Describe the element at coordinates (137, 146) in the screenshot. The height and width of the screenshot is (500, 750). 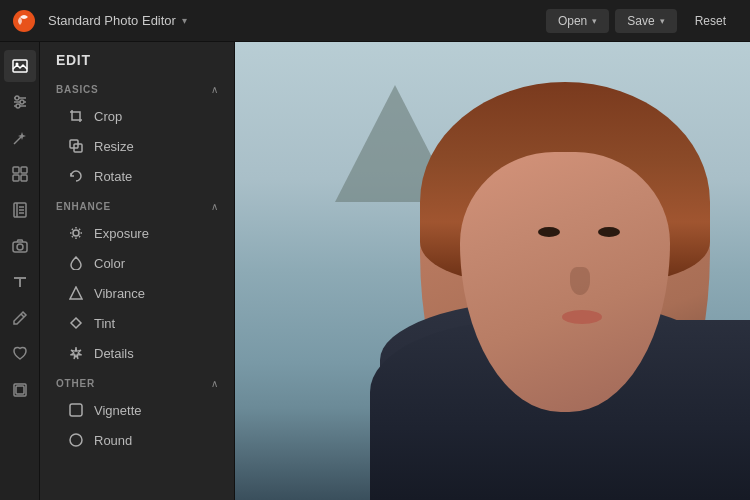
I see `resize-item: Resize` at that location.